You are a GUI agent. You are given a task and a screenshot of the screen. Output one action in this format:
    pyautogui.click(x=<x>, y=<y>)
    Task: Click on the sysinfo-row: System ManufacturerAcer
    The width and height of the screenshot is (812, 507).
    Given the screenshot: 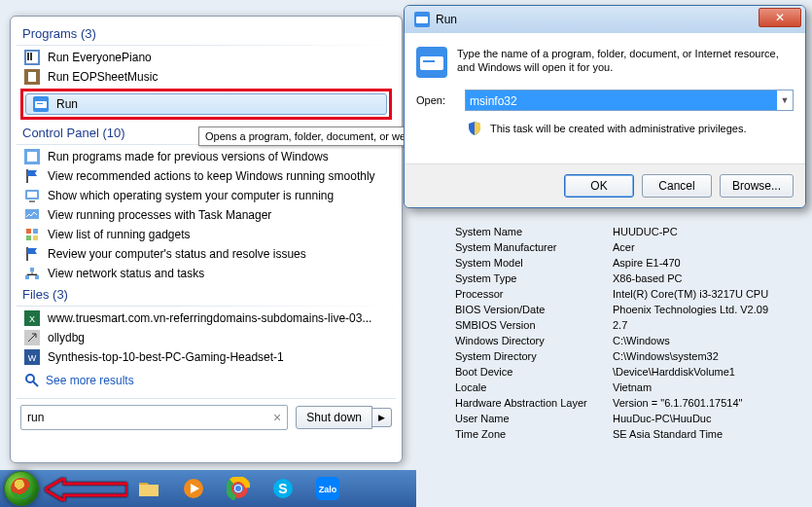 What is the action you would take?
    pyautogui.click(x=630, y=247)
    